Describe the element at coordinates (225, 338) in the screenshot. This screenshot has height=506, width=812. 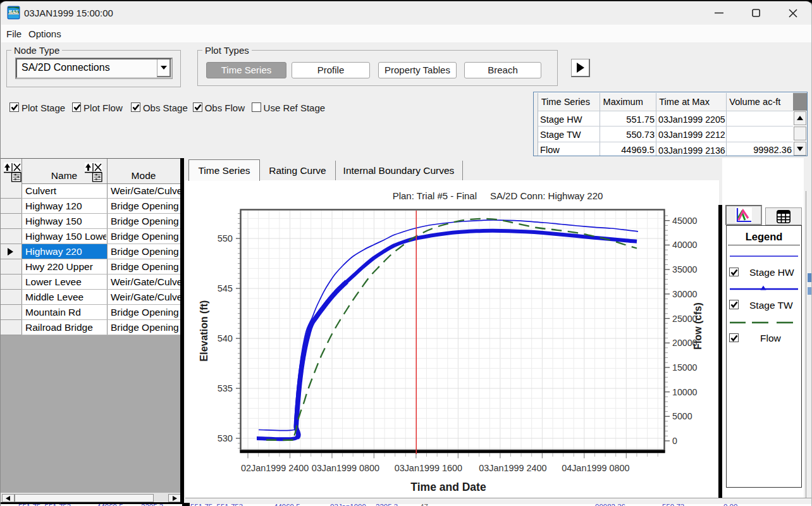
I see `svg-text: 540` at that location.